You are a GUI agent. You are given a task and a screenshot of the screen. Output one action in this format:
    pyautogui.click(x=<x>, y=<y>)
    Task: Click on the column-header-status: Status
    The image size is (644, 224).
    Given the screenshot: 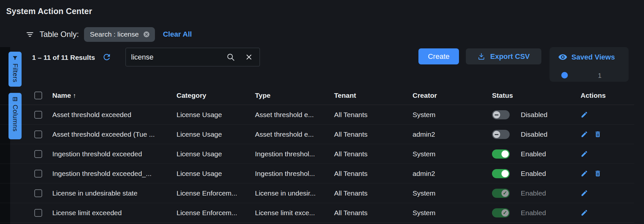 What is the action you would take?
    pyautogui.click(x=536, y=95)
    